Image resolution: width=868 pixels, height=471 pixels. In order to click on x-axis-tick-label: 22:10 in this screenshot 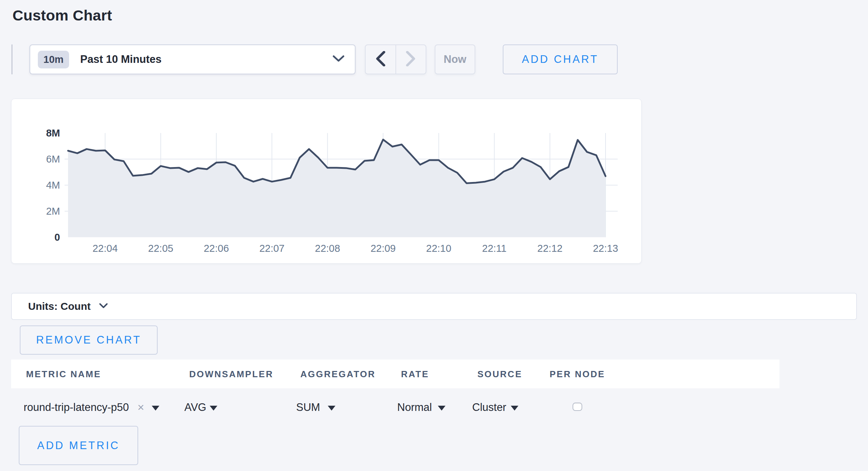, I will do `click(439, 249)`.